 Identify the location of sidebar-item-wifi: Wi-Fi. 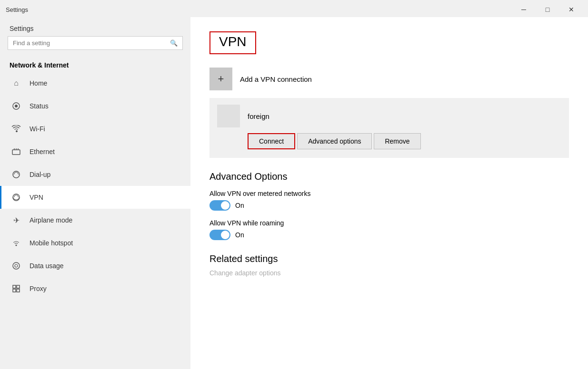
(95, 129).